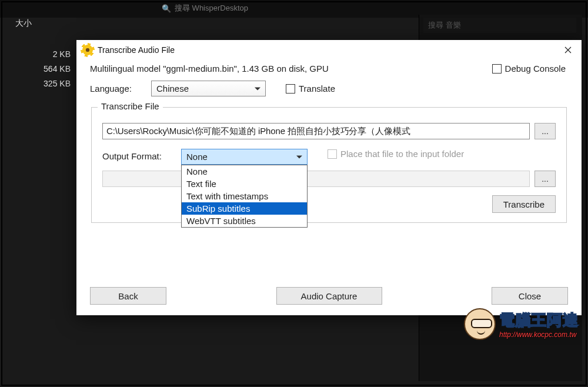  I want to click on search-box-top: 🔍 搜尋 WhisperDesktop, so click(220, 8).